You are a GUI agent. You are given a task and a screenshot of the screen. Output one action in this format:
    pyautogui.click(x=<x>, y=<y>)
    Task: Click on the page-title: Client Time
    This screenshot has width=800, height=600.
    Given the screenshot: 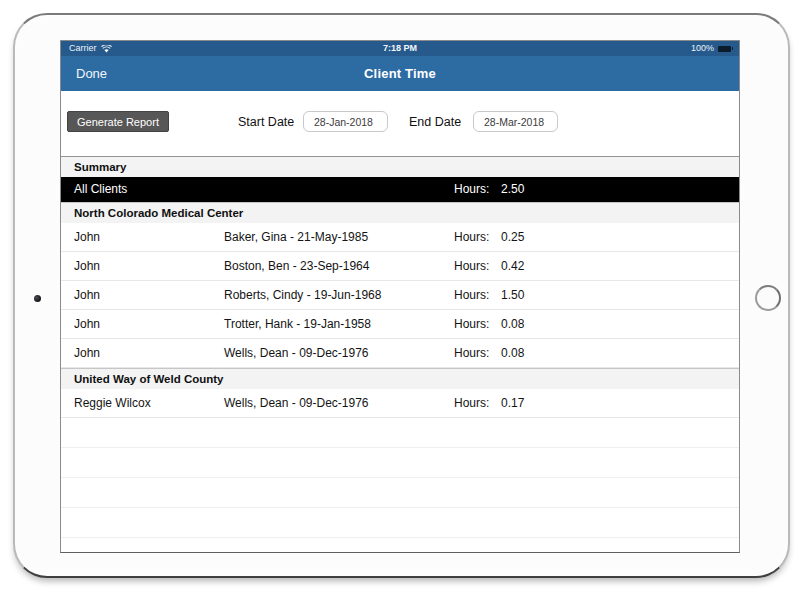 What is the action you would take?
    pyautogui.click(x=400, y=74)
    